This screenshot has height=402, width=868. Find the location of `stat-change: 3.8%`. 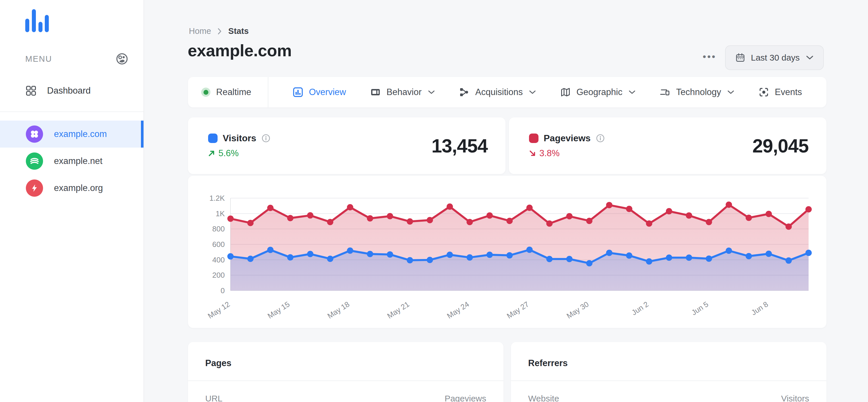

stat-change: 3.8% is located at coordinates (550, 153).